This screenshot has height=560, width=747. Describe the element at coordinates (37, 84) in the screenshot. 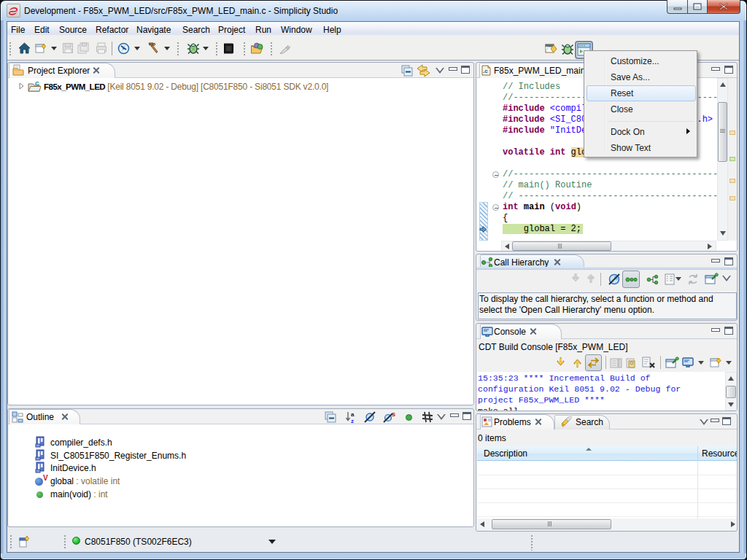

I see `svg-text: C` at that location.